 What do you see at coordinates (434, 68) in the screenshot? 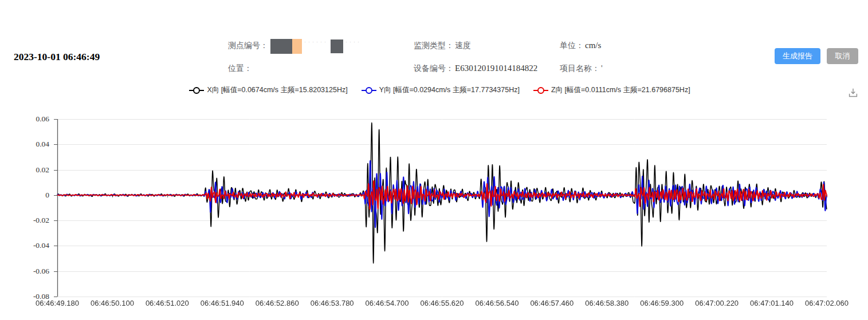
I see `device-id-label: 设备编号：` at bounding box center [434, 68].